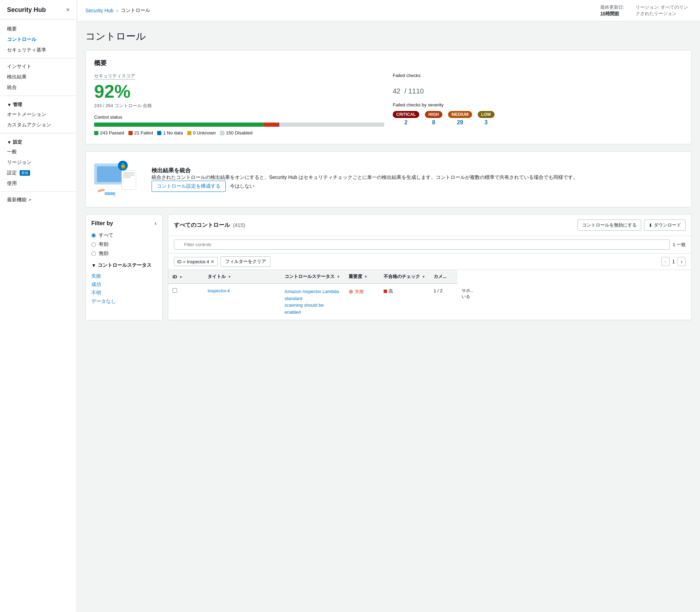 This screenshot has width=700, height=612. What do you see at coordinates (38, 152) in the screenshot?
I see `sidebar-item-general: 一般` at bounding box center [38, 152].